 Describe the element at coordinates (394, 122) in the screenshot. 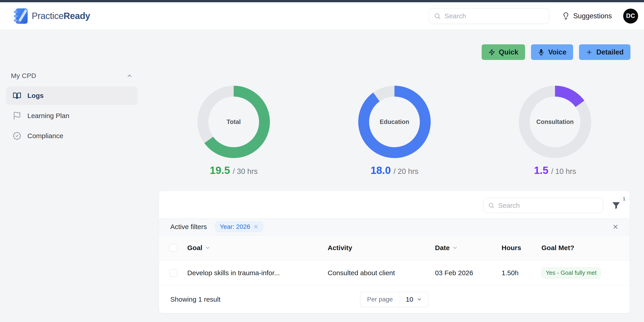

I see `donut-chart-education: Education` at that location.